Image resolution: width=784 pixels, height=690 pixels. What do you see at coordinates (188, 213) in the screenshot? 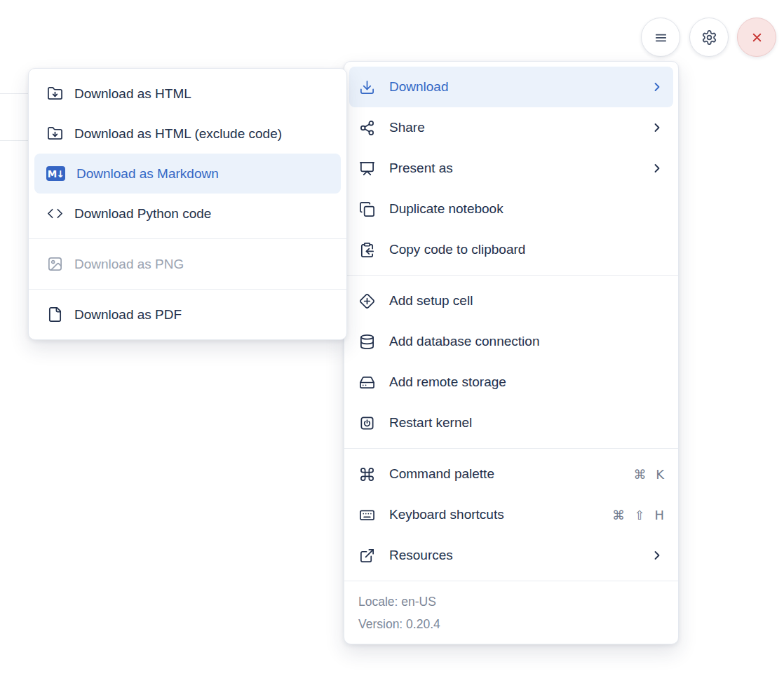
I see `menu-item-download-python: Download Python code` at bounding box center [188, 213].